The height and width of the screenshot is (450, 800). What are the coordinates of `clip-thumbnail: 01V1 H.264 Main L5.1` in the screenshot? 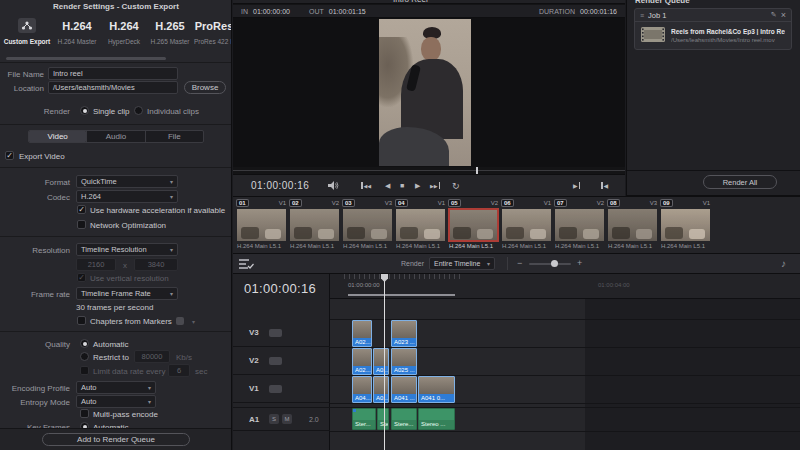 It's located at (262, 224).